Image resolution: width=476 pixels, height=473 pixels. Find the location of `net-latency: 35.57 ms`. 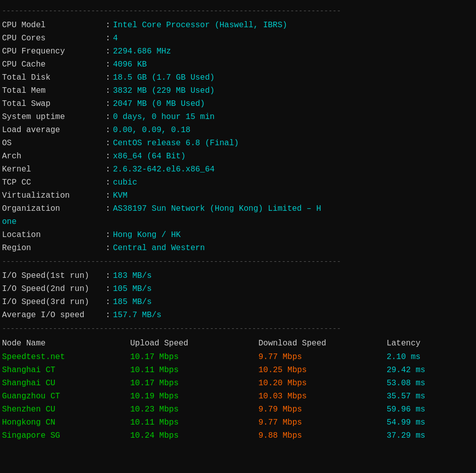

net-latency: 35.57 ms is located at coordinates (431, 396).